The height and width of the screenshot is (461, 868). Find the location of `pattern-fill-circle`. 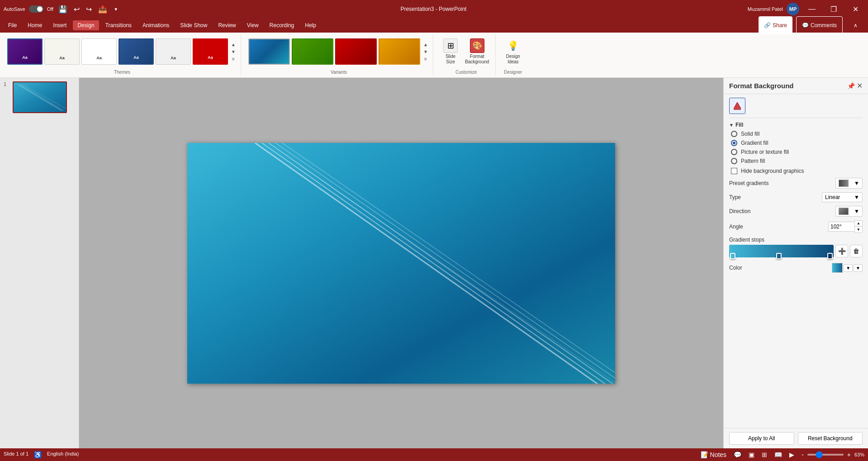

pattern-fill-circle is located at coordinates (734, 161).